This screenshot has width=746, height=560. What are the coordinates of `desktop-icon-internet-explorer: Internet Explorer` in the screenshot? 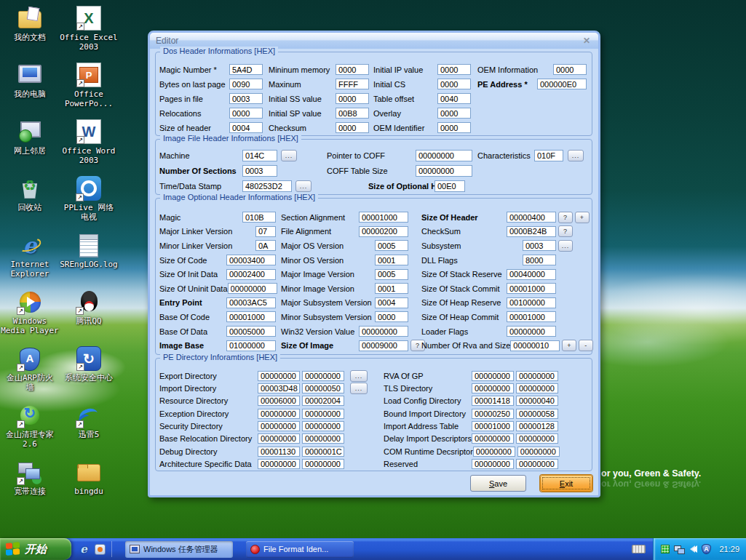 It's located at (30, 258).